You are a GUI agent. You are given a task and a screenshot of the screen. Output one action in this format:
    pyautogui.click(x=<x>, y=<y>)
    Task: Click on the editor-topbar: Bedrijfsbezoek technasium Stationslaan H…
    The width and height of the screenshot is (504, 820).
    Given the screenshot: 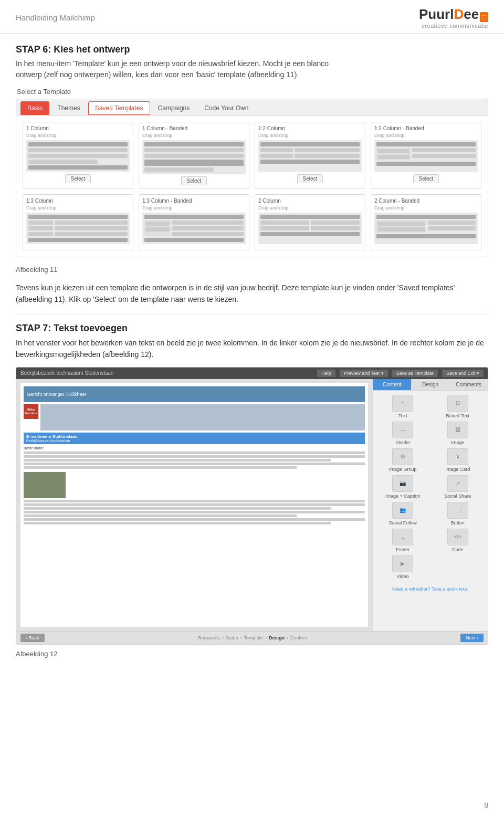 What is the action you would take?
    pyautogui.click(x=252, y=373)
    